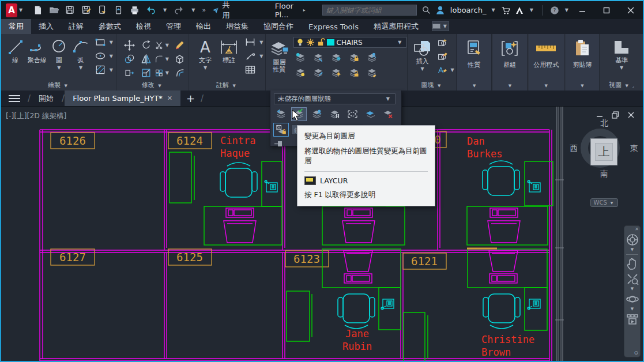 Image resolution: width=644 pixels, height=362 pixels. What do you see at coordinates (632, 299) in the screenshot?
I see `orbit-icon` at bounding box center [632, 299].